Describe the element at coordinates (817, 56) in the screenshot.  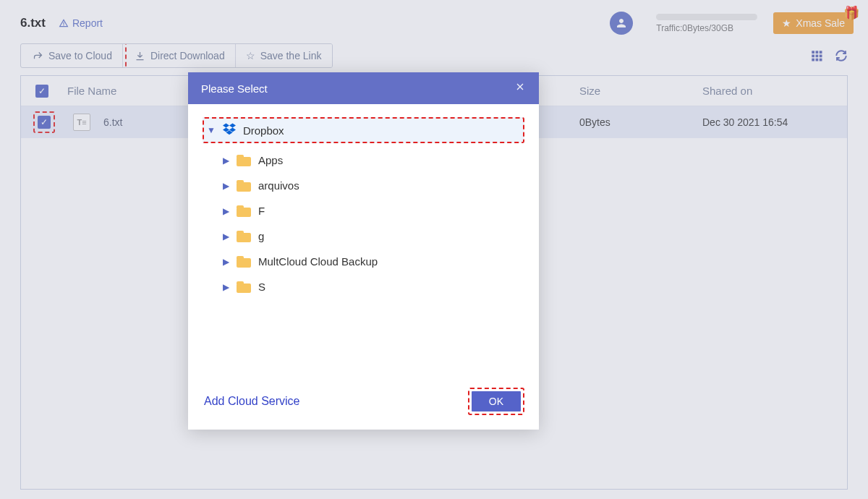
I see `grid-view-icon` at that location.